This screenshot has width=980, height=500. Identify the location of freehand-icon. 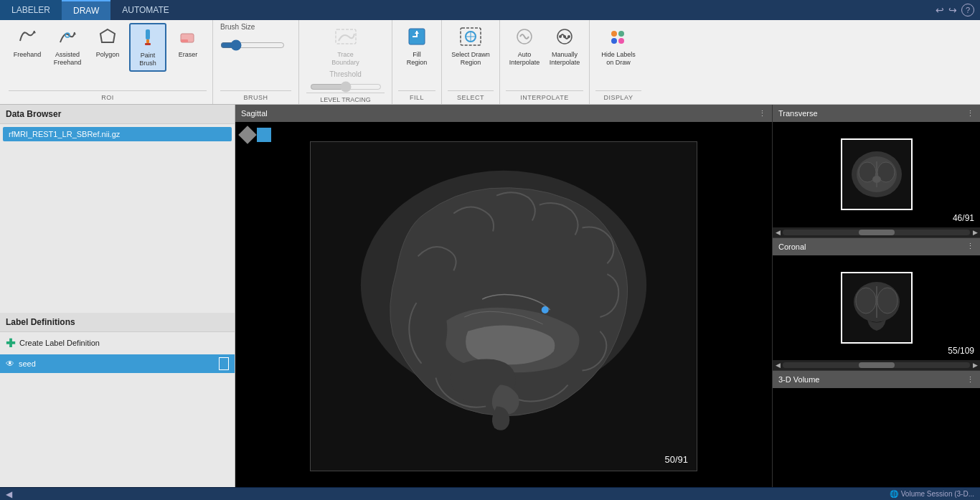
(27, 38).